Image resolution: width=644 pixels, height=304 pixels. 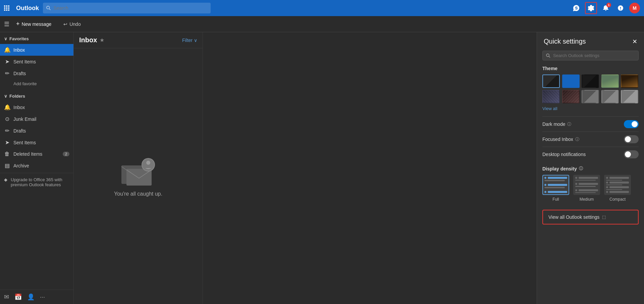 What do you see at coordinates (590, 56) in the screenshot?
I see `qs-search-box` at bounding box center [590, 56].